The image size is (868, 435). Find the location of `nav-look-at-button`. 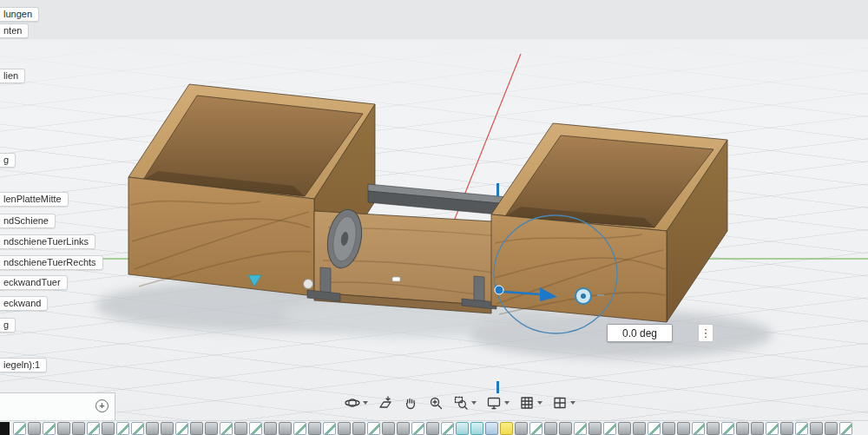

nav-look-at-button is located at coordinates (385, 403).